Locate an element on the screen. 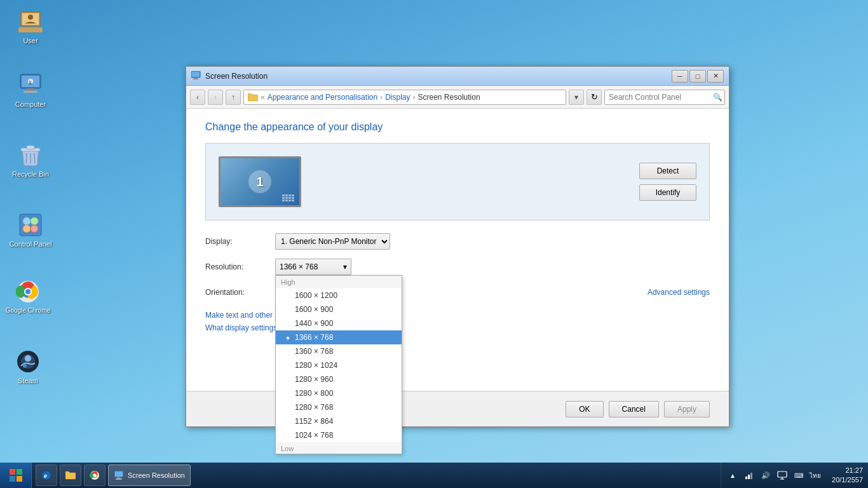 The width and height of the screenshot is (868, 488). cancel-button: Cancel is located at coordinates (634, 409).